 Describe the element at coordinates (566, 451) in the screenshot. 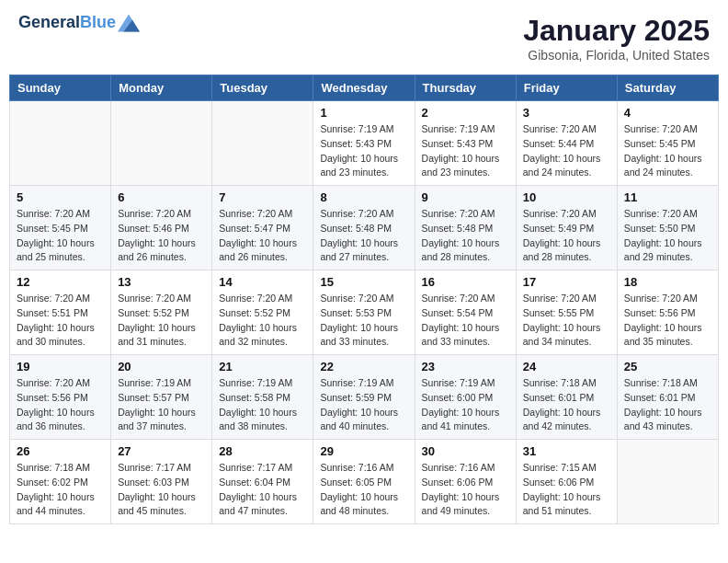

I see `day-number: 31` at that location.